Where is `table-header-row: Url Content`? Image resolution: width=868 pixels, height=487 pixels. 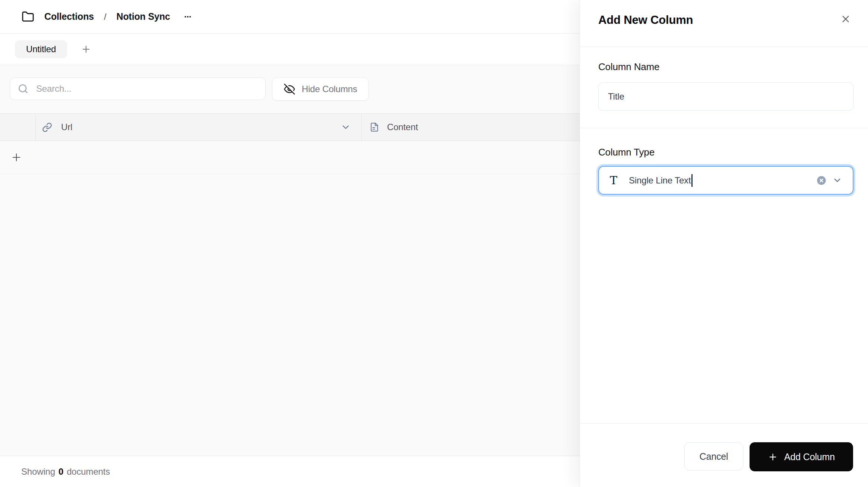
table-header-row: Url Content is located at coordinates (290, 127).